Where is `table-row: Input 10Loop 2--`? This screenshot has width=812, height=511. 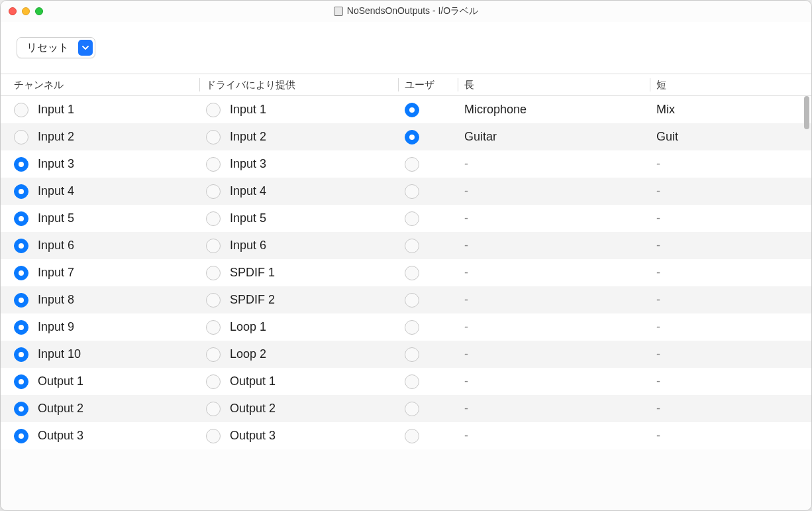 table-row: Input 10Loop 2-- is located at coordinates (406, 354).